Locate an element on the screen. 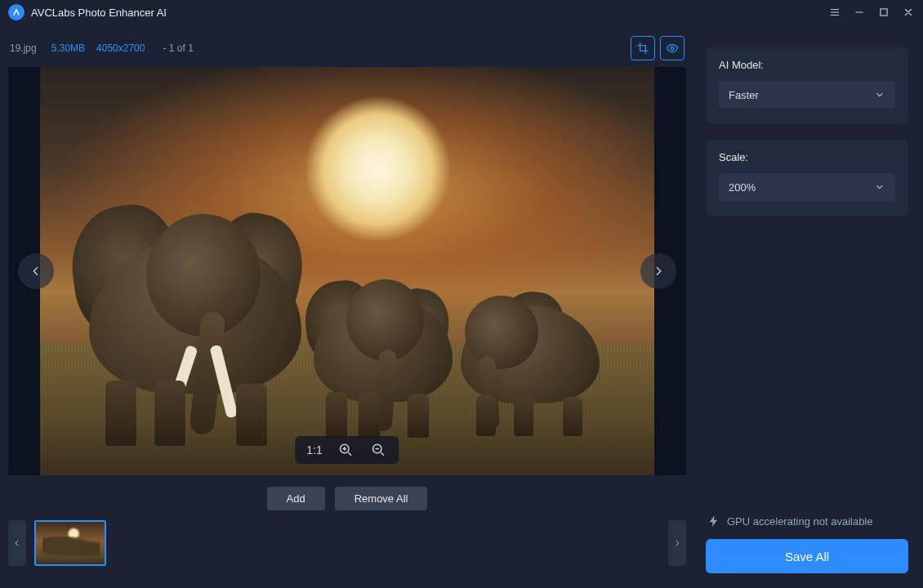  next-image-button is located at coordinates (658, 271).